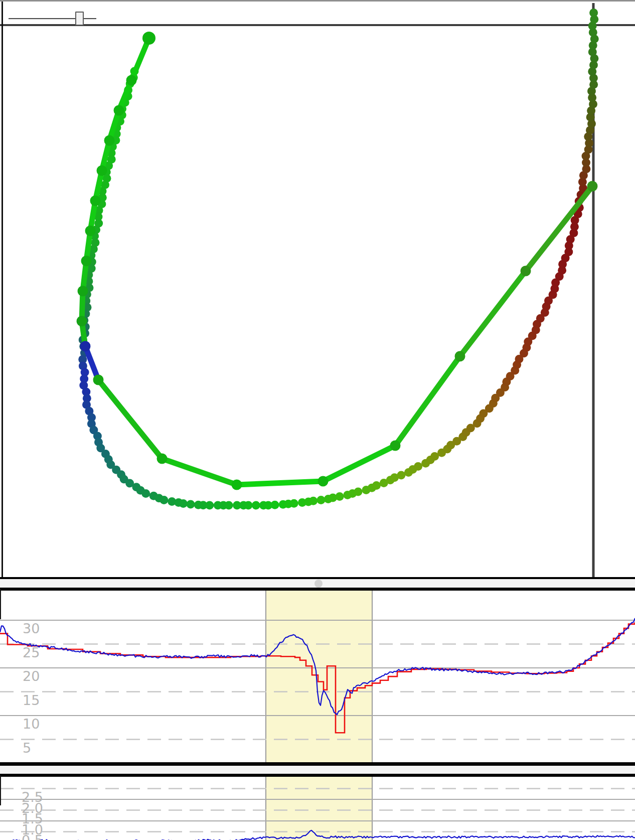  What do you see at coordinates (27, 748) in the screenshot?
I see `y-axis-label: 5` at bounding box center [27, 748].